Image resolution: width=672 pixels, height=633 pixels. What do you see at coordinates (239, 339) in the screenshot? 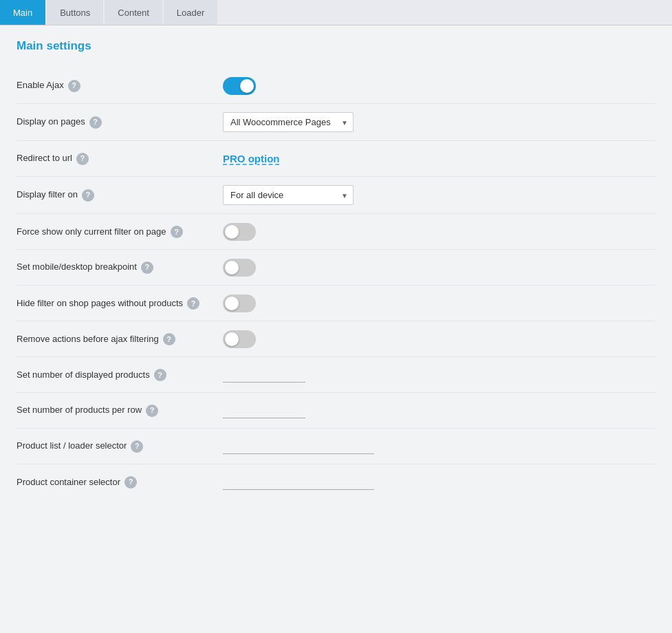
I see `remove-actions-track` at bounding box center [239, 339].